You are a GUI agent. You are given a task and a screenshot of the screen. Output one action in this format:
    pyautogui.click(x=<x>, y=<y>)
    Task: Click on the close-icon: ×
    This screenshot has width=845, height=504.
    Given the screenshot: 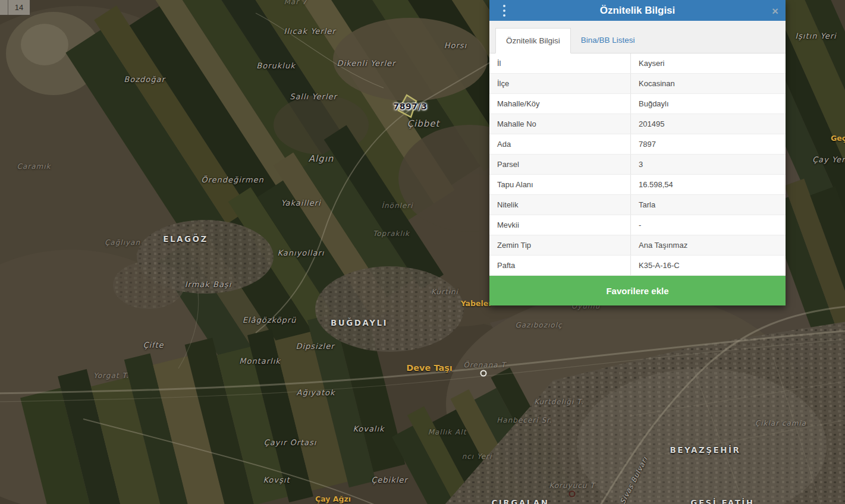 What is the action you would take?
    pyautogui.click(x=775, y=11)
    